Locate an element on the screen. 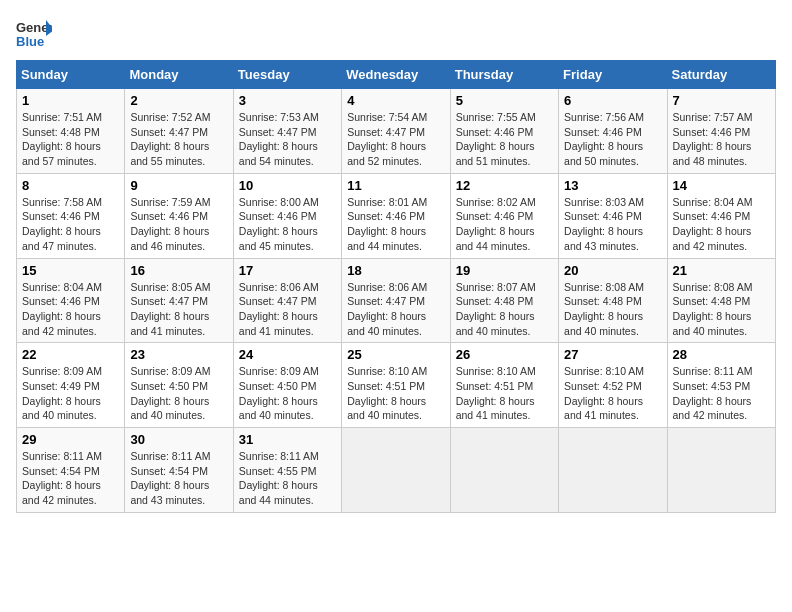 This screenshot has height=612, width=792. day-info: Sunrise: 8:02 AM Sunset: 4:46 PM Dayligh… is located at coordinates (504, 224).